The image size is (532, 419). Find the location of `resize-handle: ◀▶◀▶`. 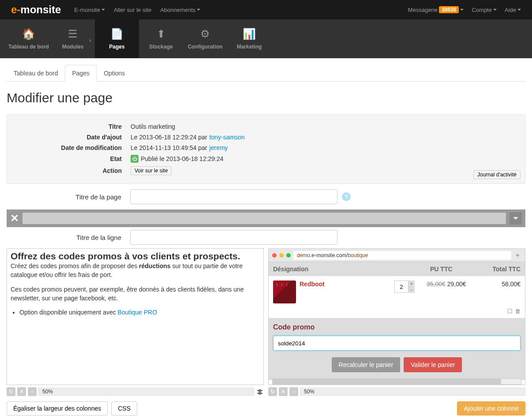

resize-handle: ◀▶◀▶ is located at coordinates (260, 392).